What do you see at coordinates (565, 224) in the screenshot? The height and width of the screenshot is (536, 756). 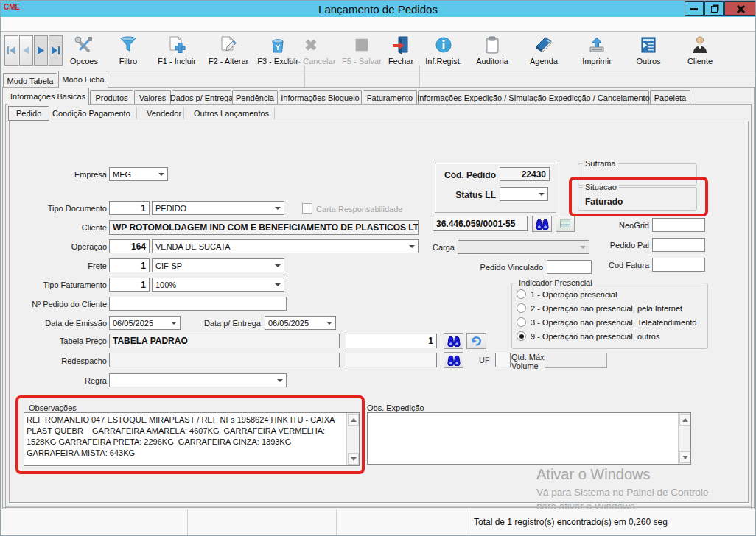 I see `cliente-grid-button` at bounding box center [565, 224].